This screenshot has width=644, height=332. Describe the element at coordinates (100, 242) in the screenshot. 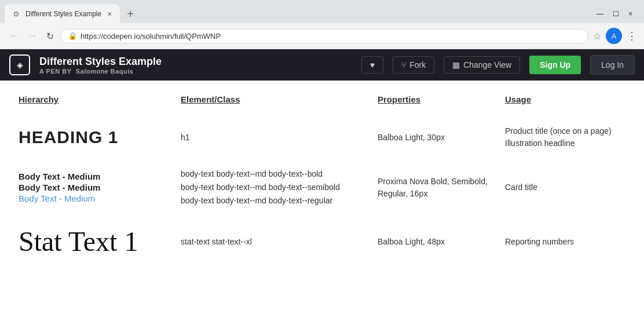

I see `stattext-hierarchy-cell: Stat Text 1` at that location.